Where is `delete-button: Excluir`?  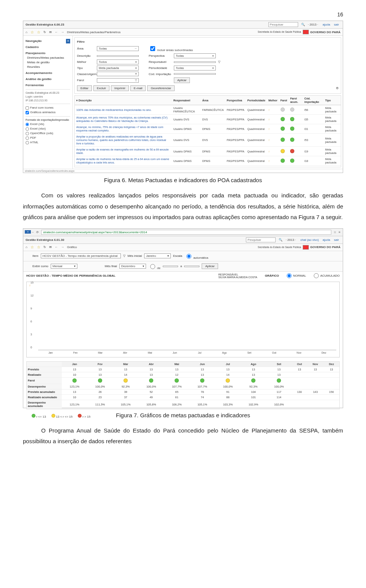
delete-button: Excluir is located at coordinates (101, 88).